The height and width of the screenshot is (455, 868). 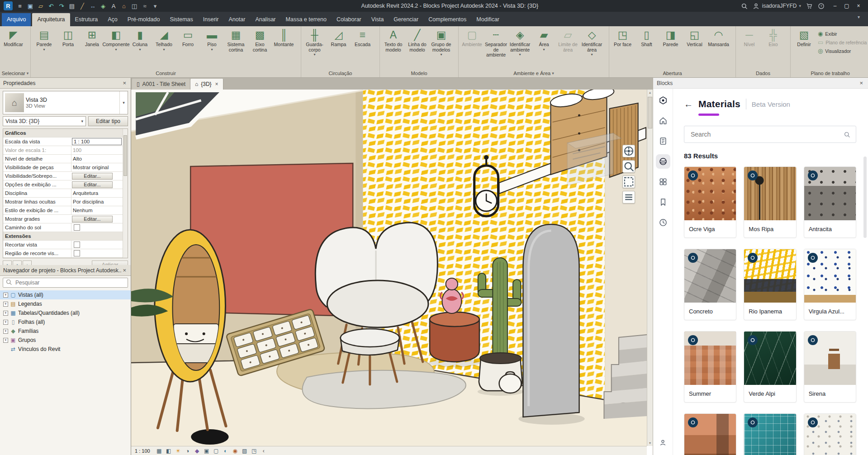 I want to click on ribbon-small-button: ▭ Plano de referência, so click(x=842, y=43).